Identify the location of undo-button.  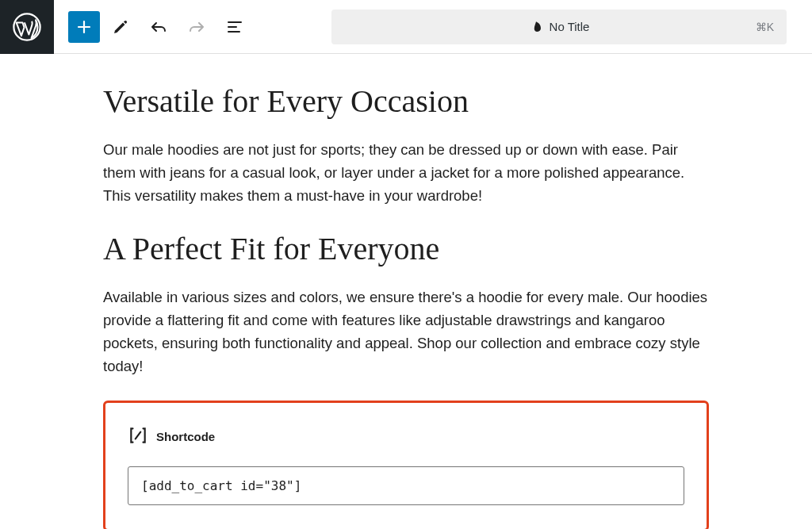
(159, 27).